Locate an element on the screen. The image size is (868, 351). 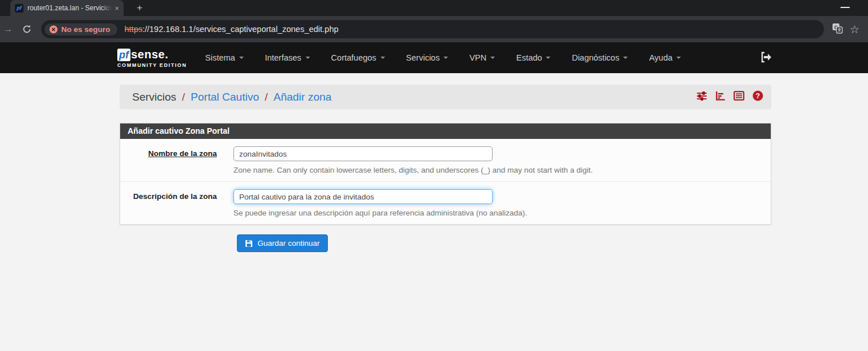
pf-logo-box: pf is located at coordinates (124, 55).